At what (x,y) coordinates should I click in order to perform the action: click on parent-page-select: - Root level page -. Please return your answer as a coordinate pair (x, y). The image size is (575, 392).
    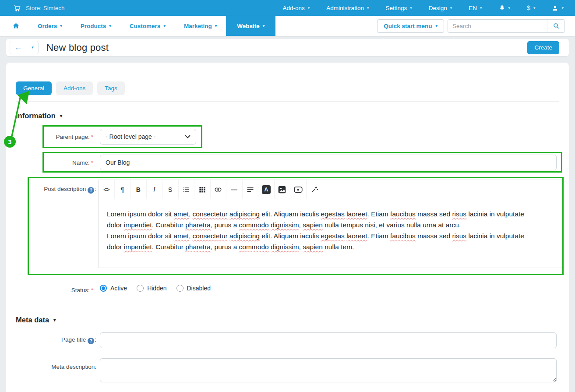
    Looking at the image, I should click on (148, 137).